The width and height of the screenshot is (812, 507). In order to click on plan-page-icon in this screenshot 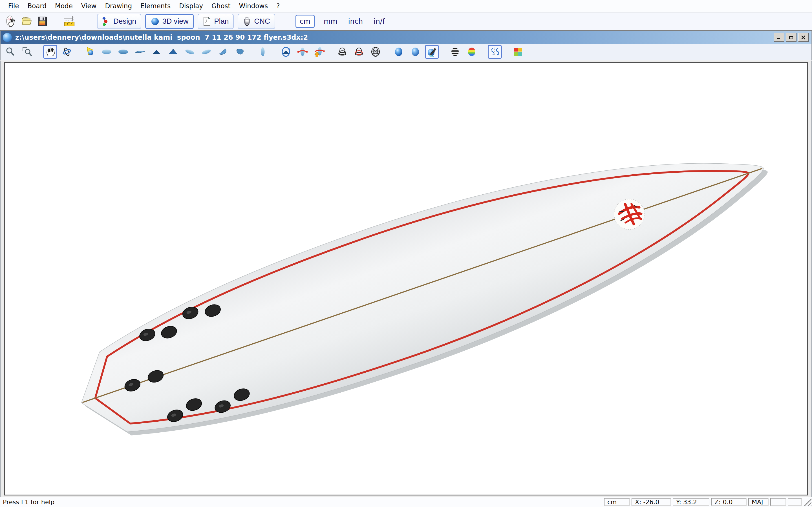, I will do `click(207, 21)`.